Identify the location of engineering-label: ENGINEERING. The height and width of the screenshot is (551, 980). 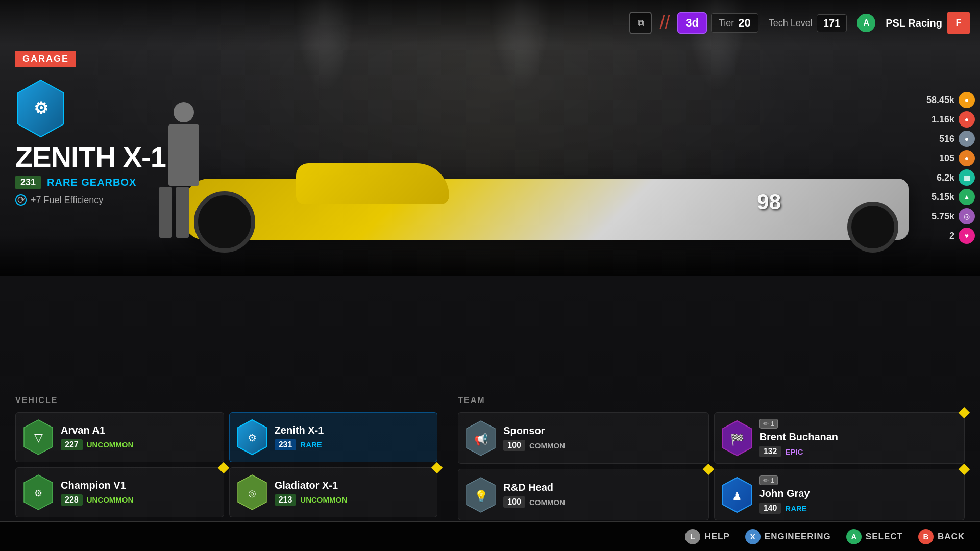
(798, 537).